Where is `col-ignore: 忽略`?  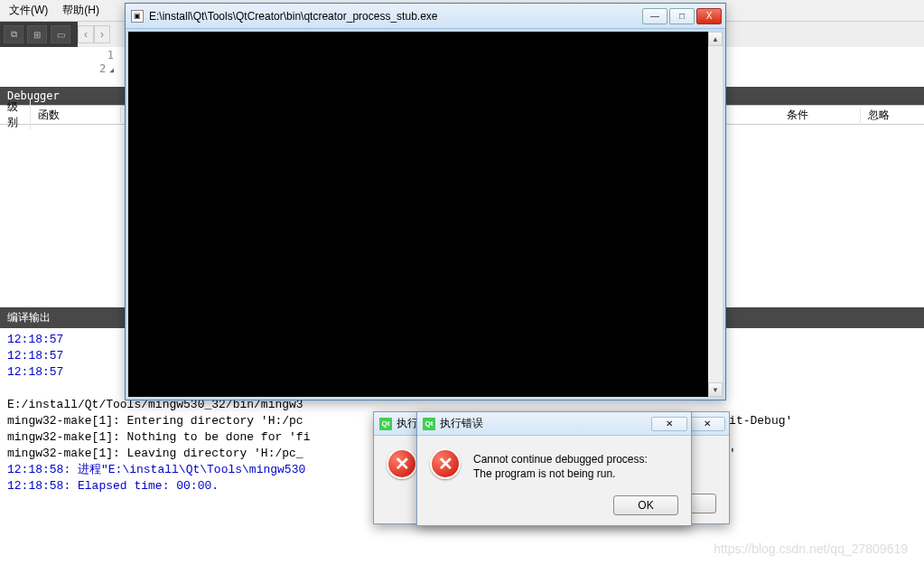 col-ignore: 忽略 is located at coordinates (892, 116).